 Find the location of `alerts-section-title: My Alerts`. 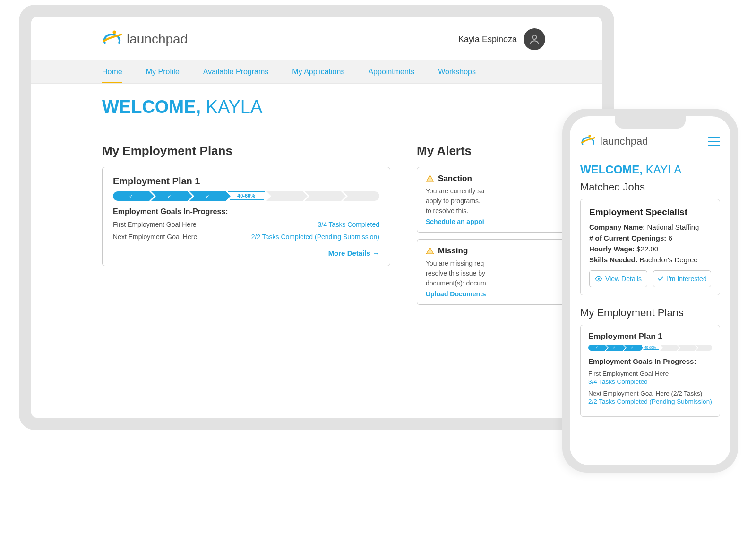

alerts-section-title: My Alerts is located at coordinates (502, 151).